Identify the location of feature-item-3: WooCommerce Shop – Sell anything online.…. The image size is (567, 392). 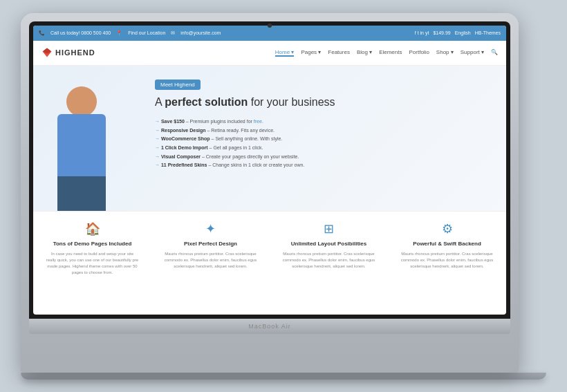
(325, 140).